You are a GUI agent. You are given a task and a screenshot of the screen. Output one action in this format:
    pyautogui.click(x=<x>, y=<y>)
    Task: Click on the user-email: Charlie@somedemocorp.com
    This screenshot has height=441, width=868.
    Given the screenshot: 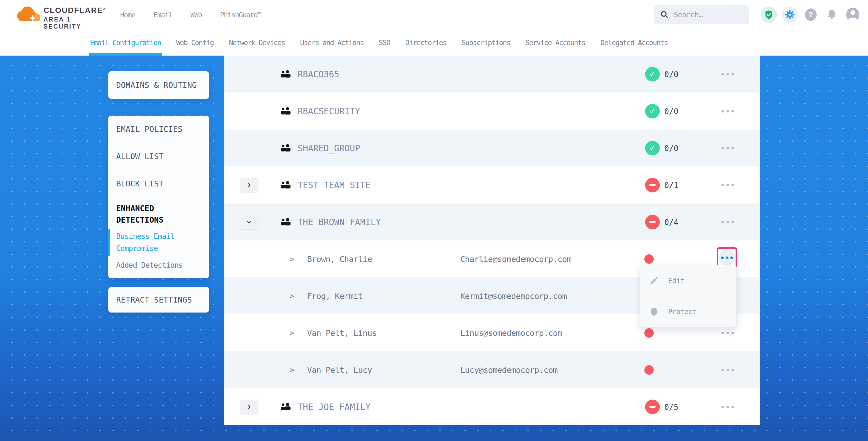 What is the action you would take?
    pyautogui.click(x=516, y=259)
    